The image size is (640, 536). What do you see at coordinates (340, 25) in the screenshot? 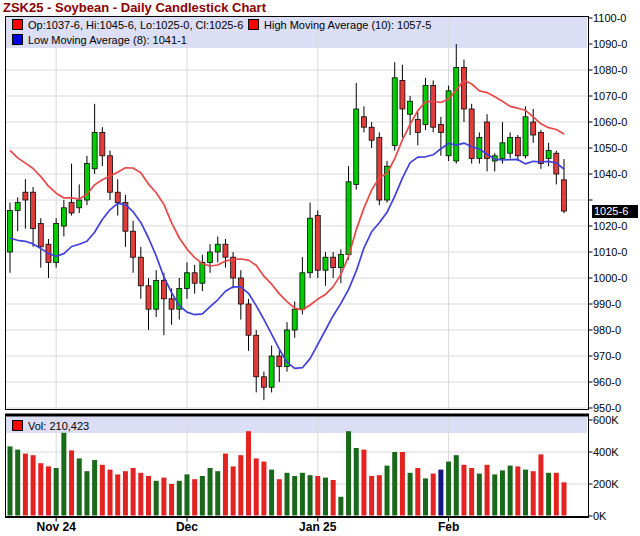
I see `high-ma-legend-entry: High Moving Average (10): 1057-5` at bounding box center [340, 25].